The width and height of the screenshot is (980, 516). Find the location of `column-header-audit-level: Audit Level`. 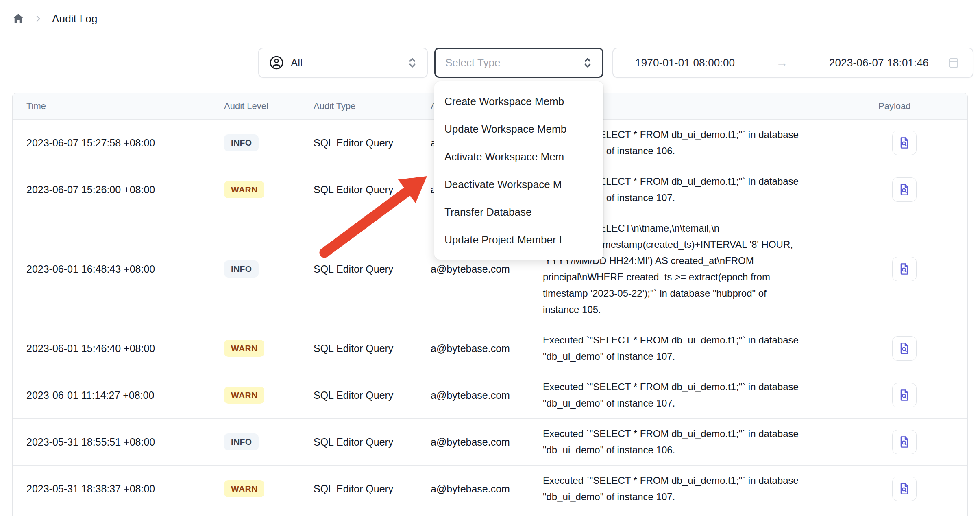

column-header-audit-level: Audit Level is located at coordinates (269, 106).